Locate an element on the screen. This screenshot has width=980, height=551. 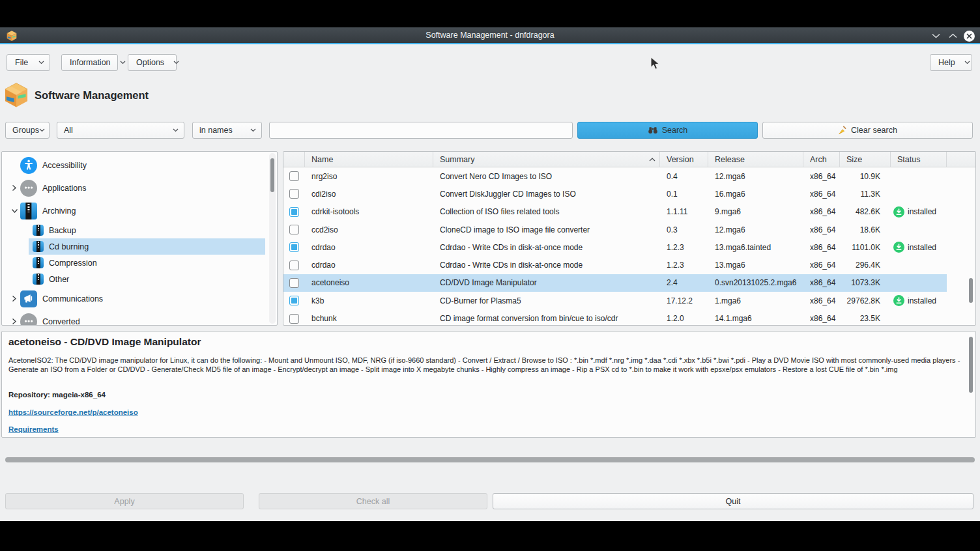
close-button is located at coordinates (970, 36).